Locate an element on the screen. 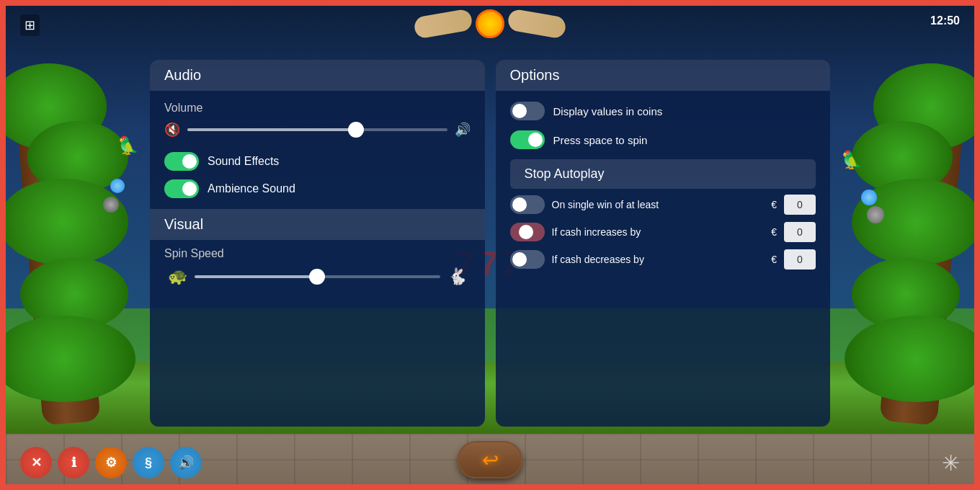 This screenshot has height=490, width=980. sound-effects-label: Sound Effects is located at coordinates (244, 161).